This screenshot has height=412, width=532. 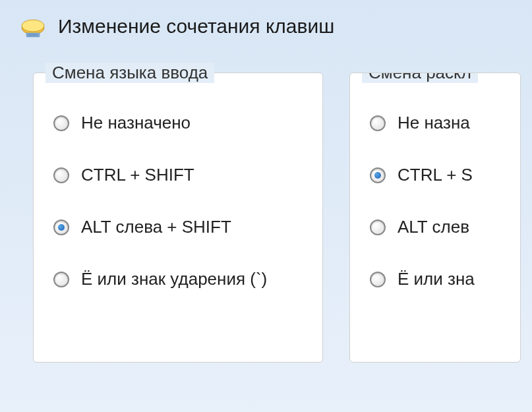 What do you see at coordinates (178, 227) in the screenshot?
I see `radio-item-alt-shift: ALT слева + SHIFT` at bounding box center [178, 227].